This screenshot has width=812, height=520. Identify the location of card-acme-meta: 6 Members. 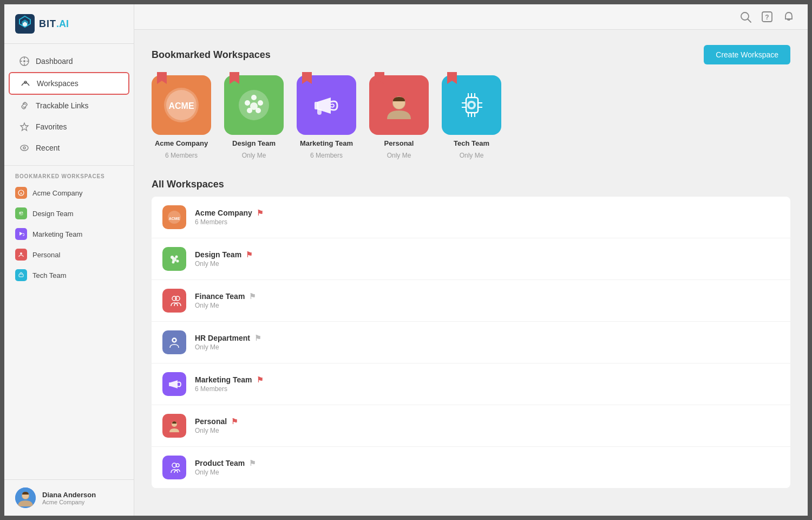
(181, 155).